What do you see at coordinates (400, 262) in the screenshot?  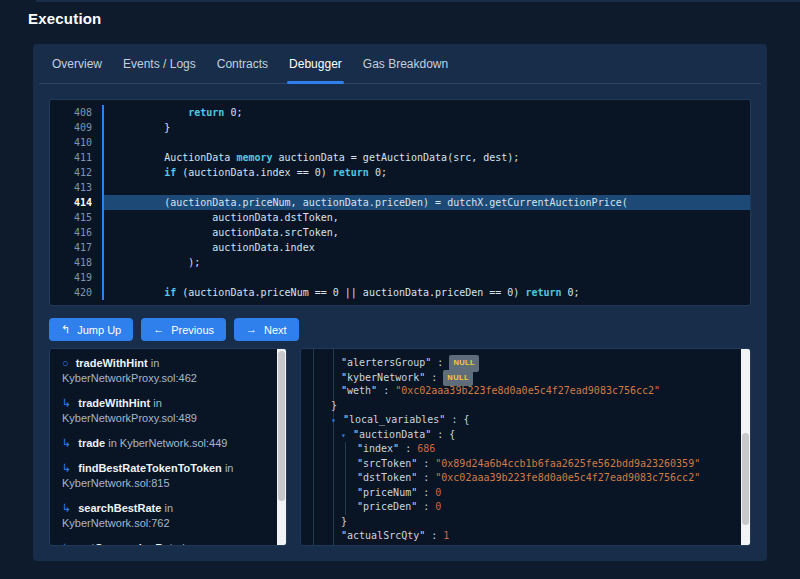 I see `code-line: 418 );` at bounding box center [400, 262].